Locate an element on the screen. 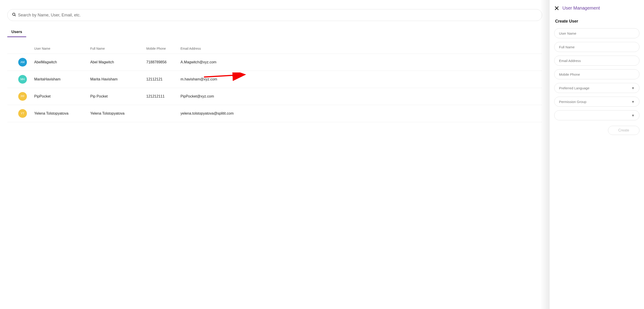  permission-group-select: Permission Group ▼ is located at coordinates (597, 102).